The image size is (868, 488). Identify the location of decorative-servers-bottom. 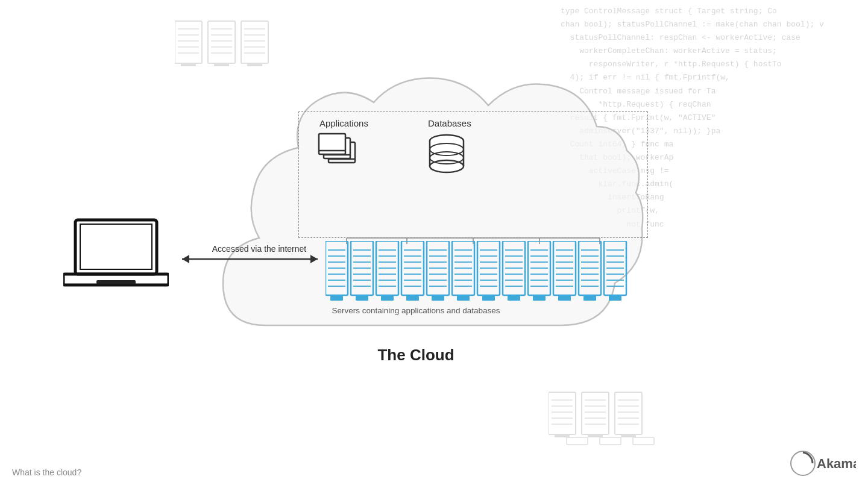
(609, 421).